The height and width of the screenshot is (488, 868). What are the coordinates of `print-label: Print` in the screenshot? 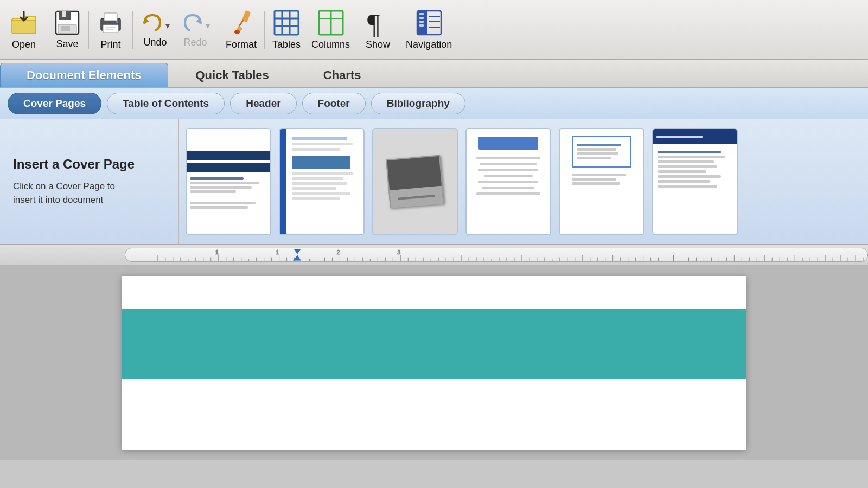 It's located at (111, 44).